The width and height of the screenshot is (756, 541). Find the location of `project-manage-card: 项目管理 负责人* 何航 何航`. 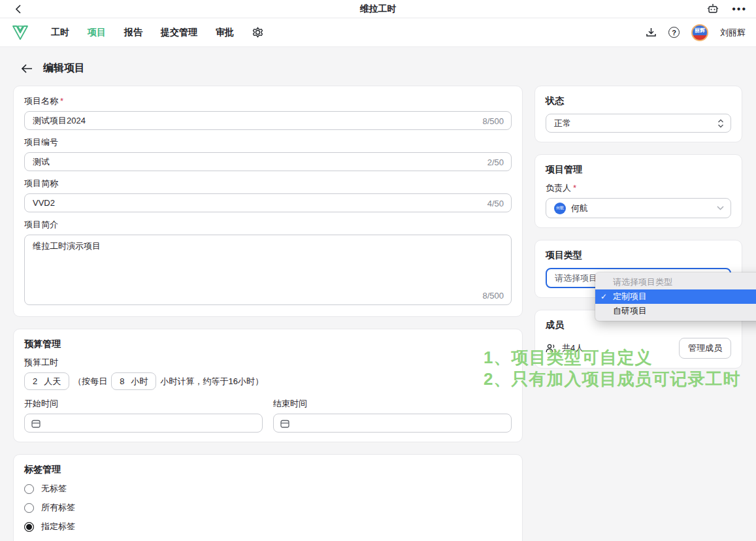

project-manage-card: 项目管理 负责人* 何航 何航 is located at coordinates (638, 191).